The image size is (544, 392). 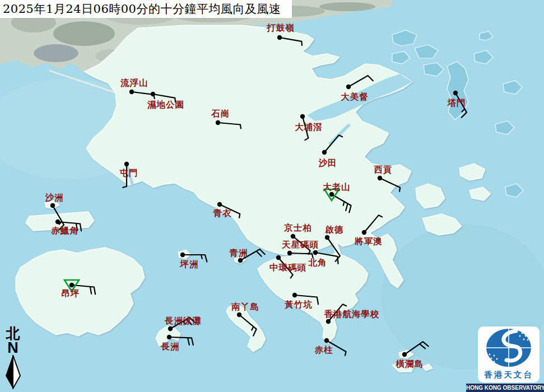 What do you see at coordinates (245, 307) in the screenshot?
I see `station-label: 南丫島` at bounding box center [245, 307].